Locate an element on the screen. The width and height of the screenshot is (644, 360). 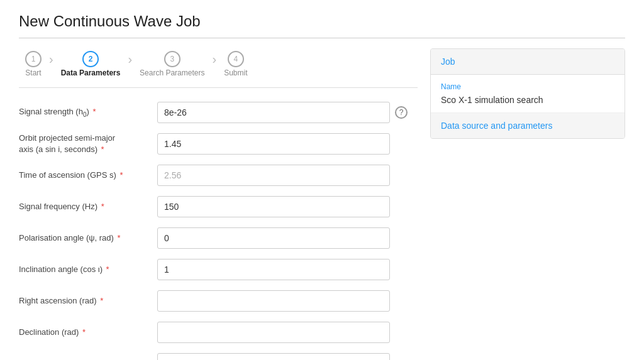
sidebar-tab-label: Job is located at coordinates (448, 62).